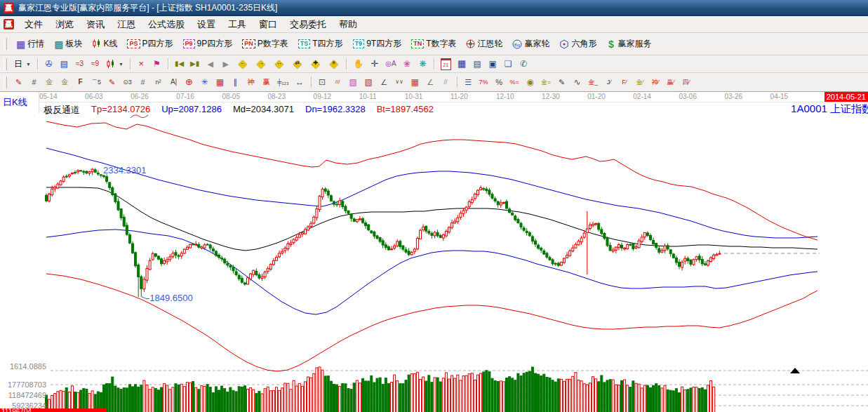 This screenshot has width=868, height=412. What do you see at coordinates (62, 110) in the screenshot?
I see `indicator-name: 极反通道` at bounding box center [62, 110].